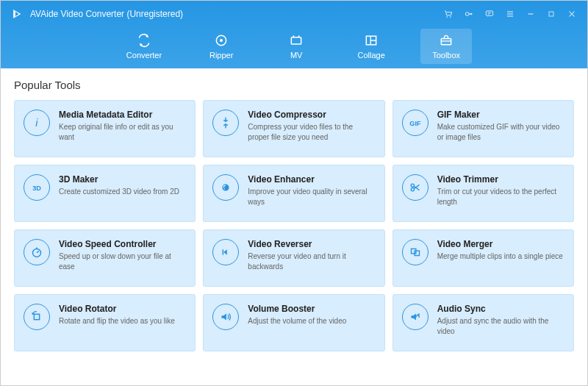  Describe the element at coordinates (551, 14) in the screenshot. I see `maximize-icon` at that location.